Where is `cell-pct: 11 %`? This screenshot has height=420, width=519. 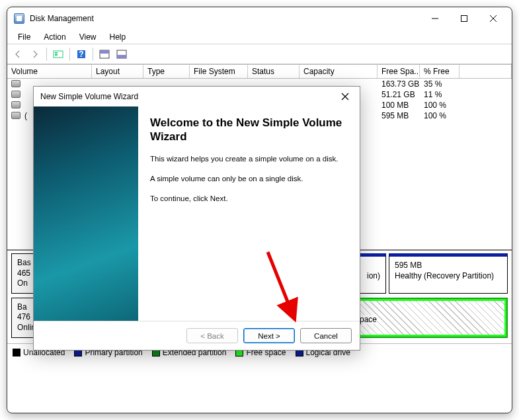 cell-pct: 11 % is located at coordinates (440, 95).